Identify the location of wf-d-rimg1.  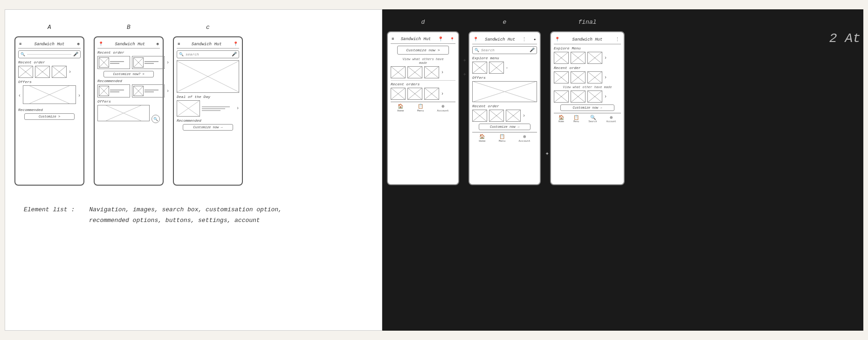
(398, 94).